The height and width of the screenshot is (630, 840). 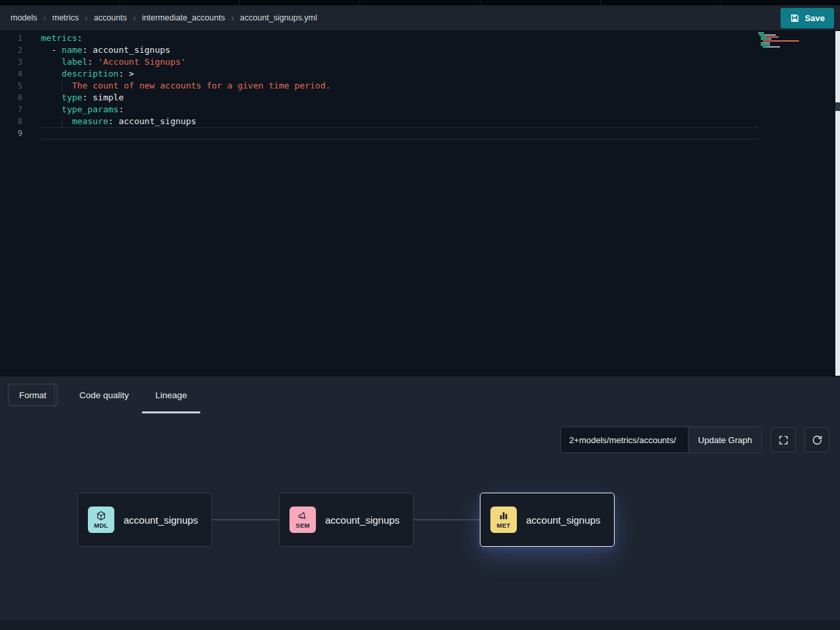 I want to click on code-line, so click(x=399, y=133).